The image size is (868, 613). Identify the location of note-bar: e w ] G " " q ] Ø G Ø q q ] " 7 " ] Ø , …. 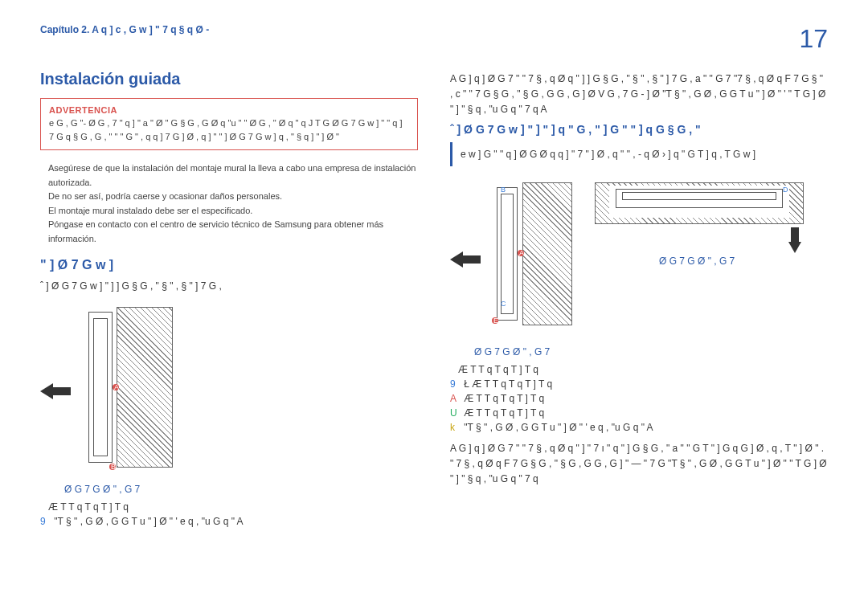
(639, 154).